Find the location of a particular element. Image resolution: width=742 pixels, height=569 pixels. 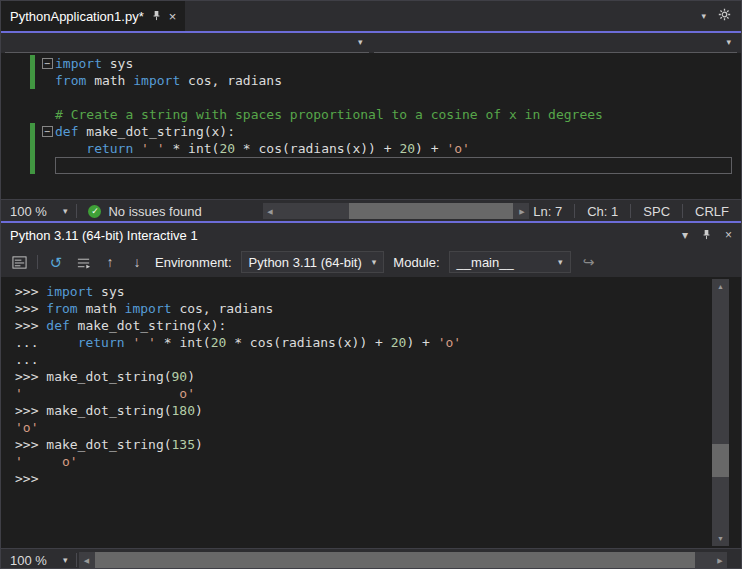

repl-line: >>> def make_dot_string(x): is located at coordinates (361, 326).